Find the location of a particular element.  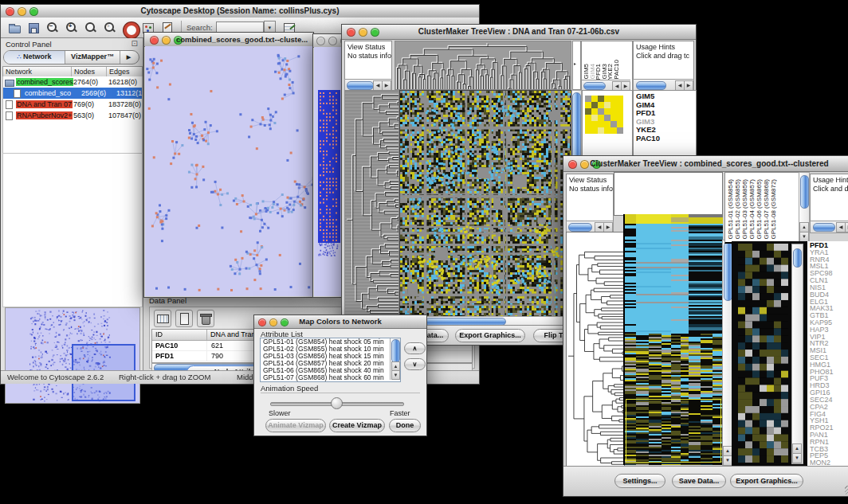

gene-label: SPC98 is located at coordinates (829, 274).